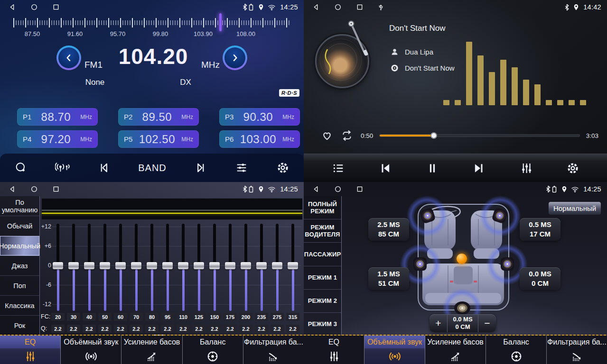 This screenshot has height=364, width=607. I want to click on listening-position-ball, so click(462, 259).